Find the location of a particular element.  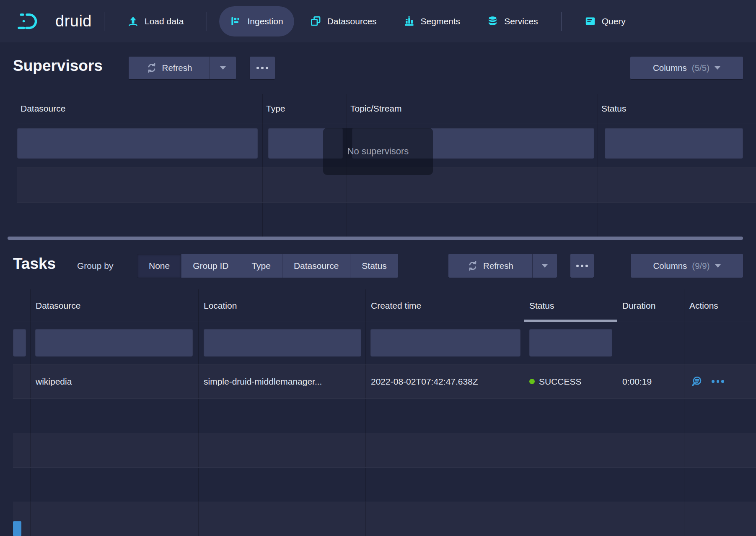

brand-wordmark: druid is located at coordinates (74, 21).